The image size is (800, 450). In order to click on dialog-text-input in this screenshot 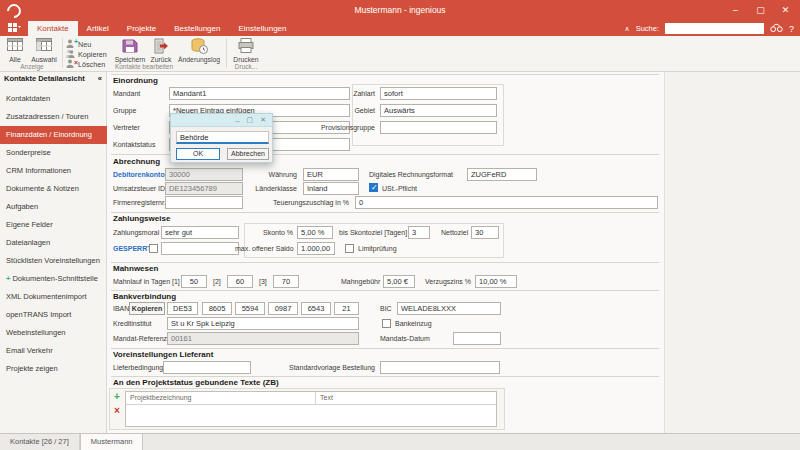, I will do `click(222, 138)`.